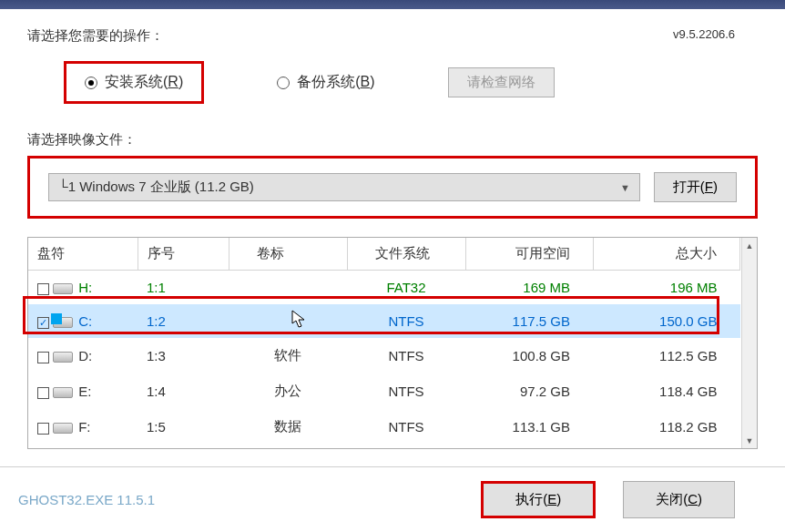  Describe the element at coordinates (183, 321) in the screenshot. I see `cell-seq: 1:2` at that location.